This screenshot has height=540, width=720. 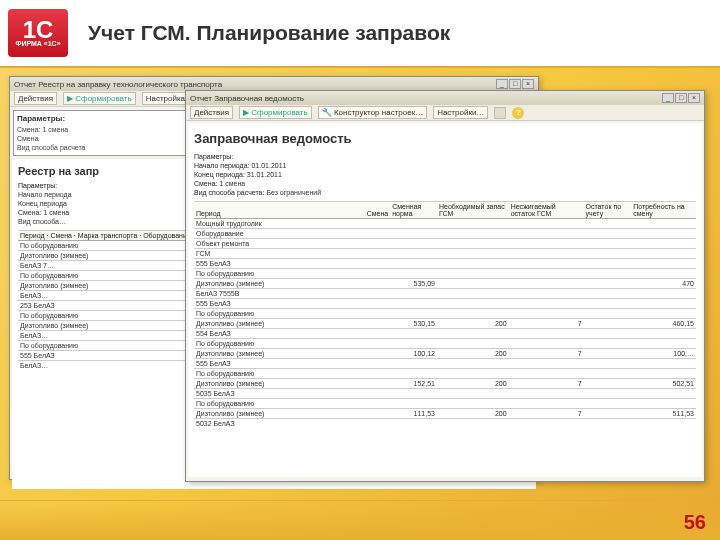 What do you see at coordinates (445, 334) in the screenshot?
I see `table-row: 554 БелАЗ` at bounding box center [445, 334].